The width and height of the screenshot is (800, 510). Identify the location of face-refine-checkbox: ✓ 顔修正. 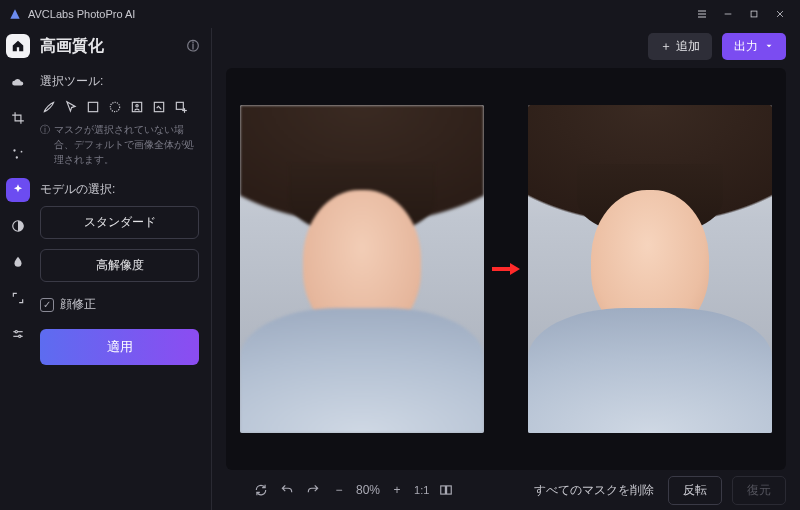
(120, 304).